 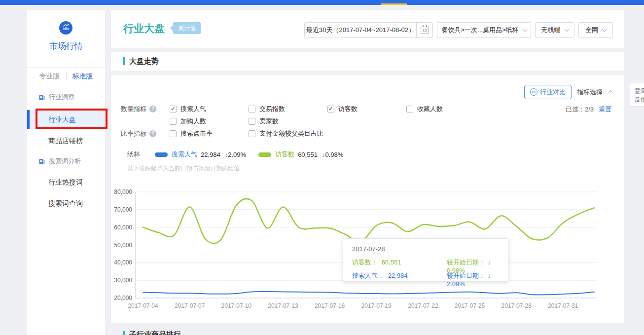 What do you see at coordinates (605, 110) in the screenshot?
I see `reset-link: 重置` at bounding box center [605, 110].